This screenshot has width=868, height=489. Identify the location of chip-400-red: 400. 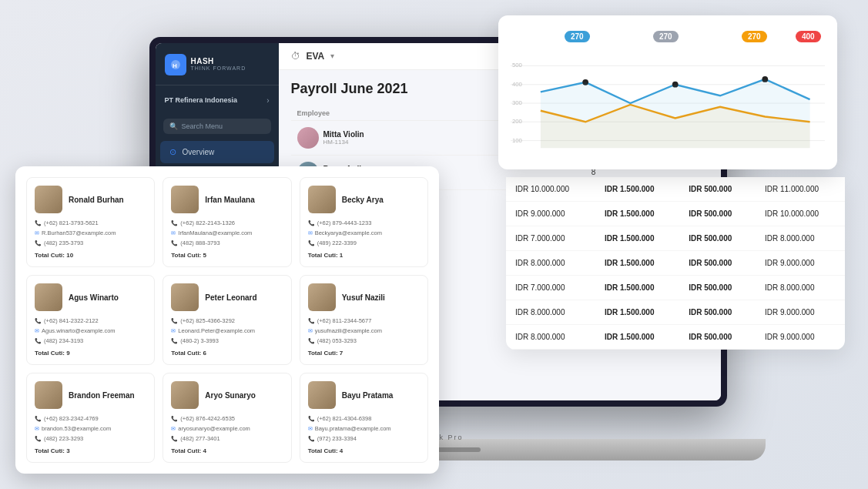
(809, 37).